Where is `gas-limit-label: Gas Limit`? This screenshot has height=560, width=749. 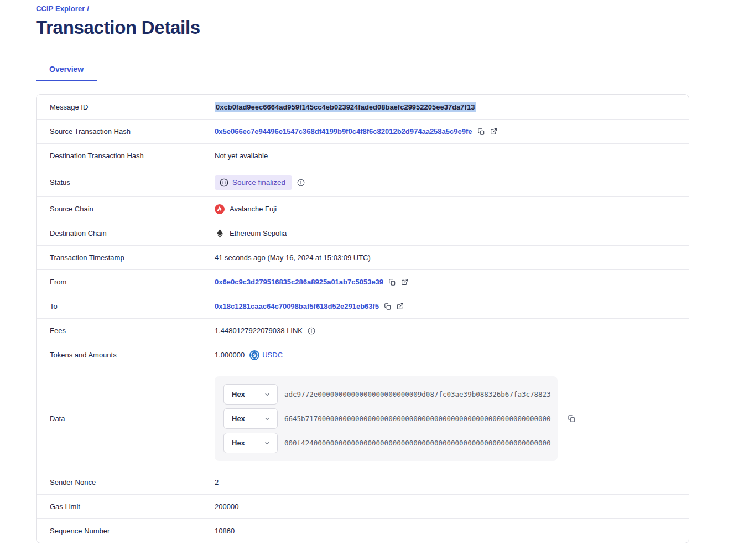
gas-limit-label: Gas Limit is located at coordinates (126, 507).